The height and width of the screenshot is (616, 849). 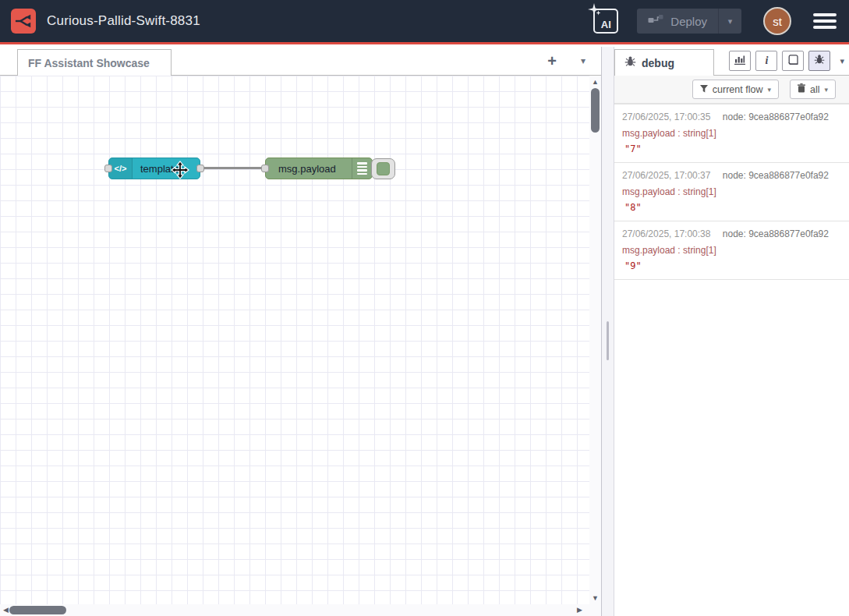 I want to click on filter-funnel-icon, so click(x=704, y=90).